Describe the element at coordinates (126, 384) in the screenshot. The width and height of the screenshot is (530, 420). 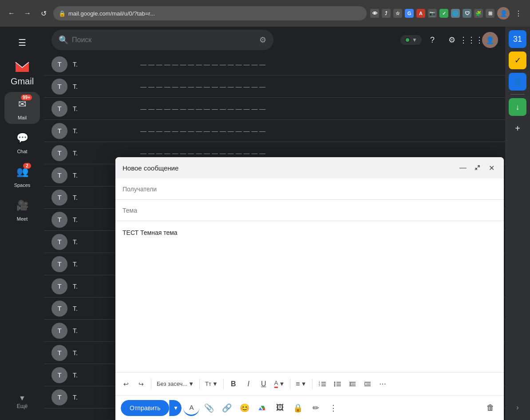
I see `undo-button: ↩` at that location.